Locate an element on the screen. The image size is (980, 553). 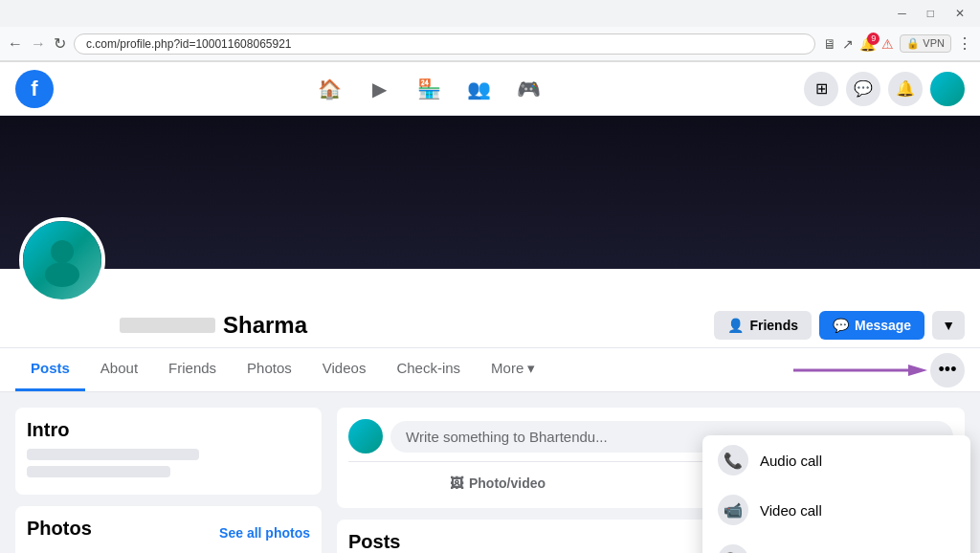
profile-name-section: Sharma is located at coordinates (213, 325).